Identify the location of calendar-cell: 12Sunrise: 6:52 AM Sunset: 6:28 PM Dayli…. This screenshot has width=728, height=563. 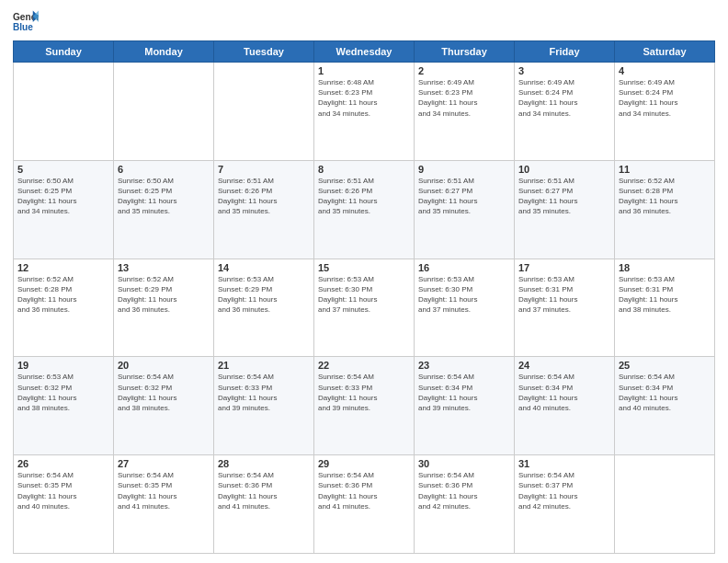
(64, 307).